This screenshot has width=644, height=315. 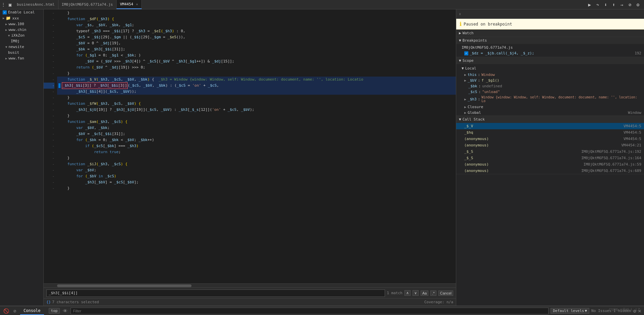 What do you see at coordinates (16, 58) in the screenshot?
I see `sidebar-wwwfan-label: www.fan` at bounding box center [16, 58].